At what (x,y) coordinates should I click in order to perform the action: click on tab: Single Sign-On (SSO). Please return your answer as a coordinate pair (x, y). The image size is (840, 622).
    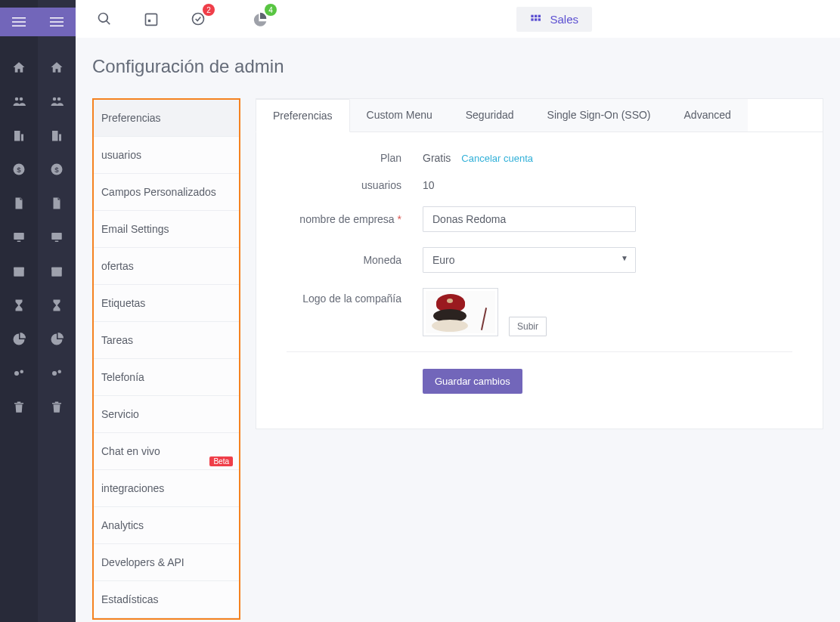
    Looking at the image, I should click on (599, 115).